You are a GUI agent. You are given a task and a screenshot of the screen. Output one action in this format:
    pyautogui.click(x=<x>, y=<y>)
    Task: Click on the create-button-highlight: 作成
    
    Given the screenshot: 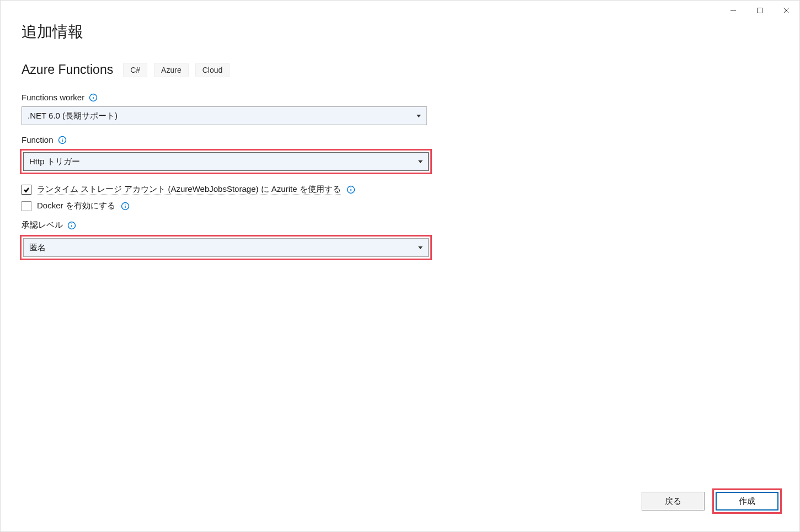 What is the action you would take?
    pyautogui.click(x=747, y=501)
    